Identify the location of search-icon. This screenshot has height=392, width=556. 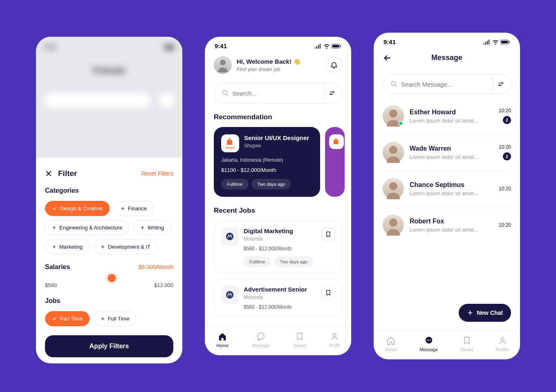
(394, 84).